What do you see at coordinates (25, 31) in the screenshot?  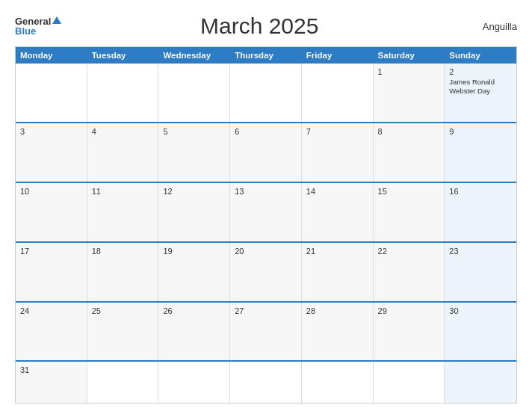 I see `logo-blue-text: Blue` at bounding box center [25, 31].